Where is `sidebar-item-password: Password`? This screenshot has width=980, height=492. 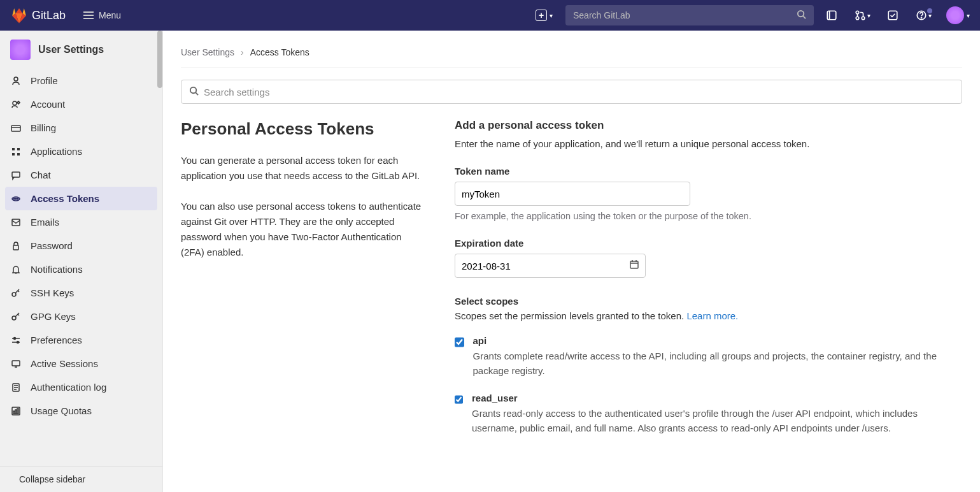 sidebar-item-password: Password is located at coordinates (82, 246).